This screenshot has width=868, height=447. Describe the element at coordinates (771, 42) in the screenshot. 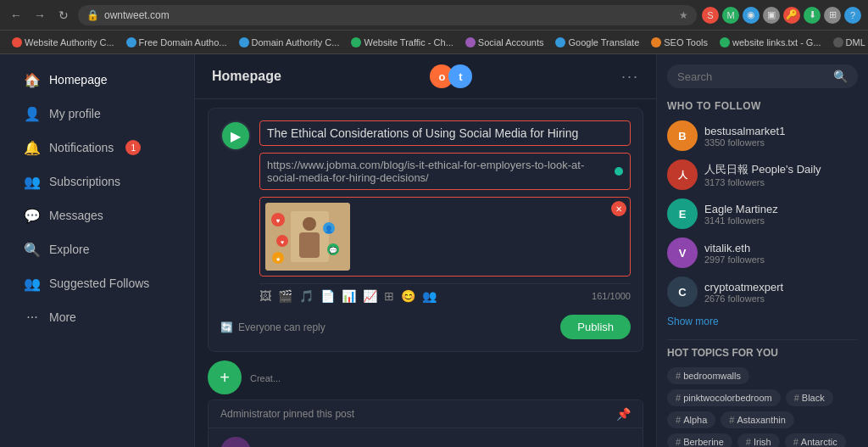

I see `bookmark-8: website links.txt - G...` at that location.